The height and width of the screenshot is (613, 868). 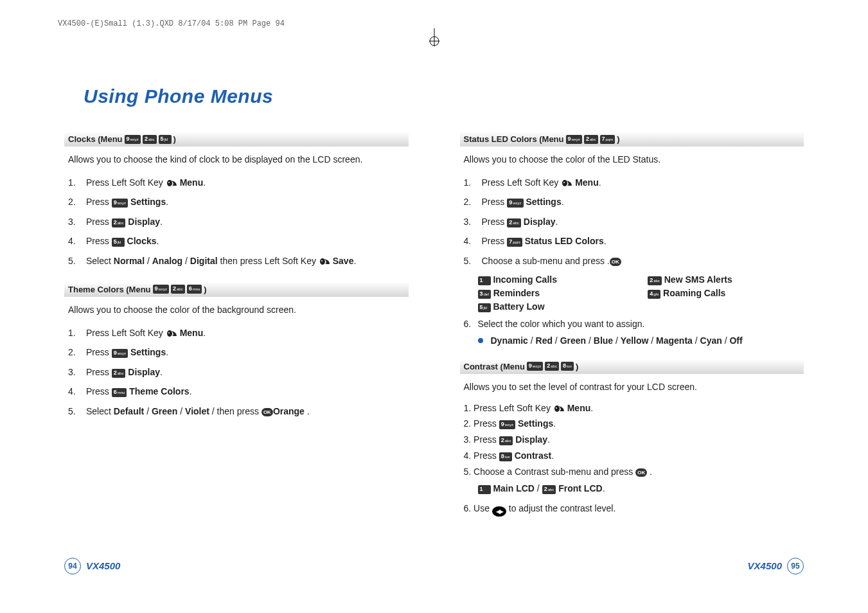 What do you see at coordinates (236, 289) in the screenshot?
I see `section-heading: Theme Colors (Menu 9wxyz 2abc 6mno )` at bounding box center [236, 289].